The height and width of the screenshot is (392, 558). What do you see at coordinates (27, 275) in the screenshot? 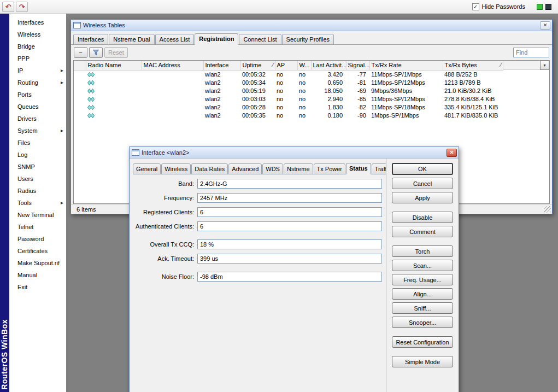
I see `sidebar-item-label: Manual` at bounding box center [27, 275].